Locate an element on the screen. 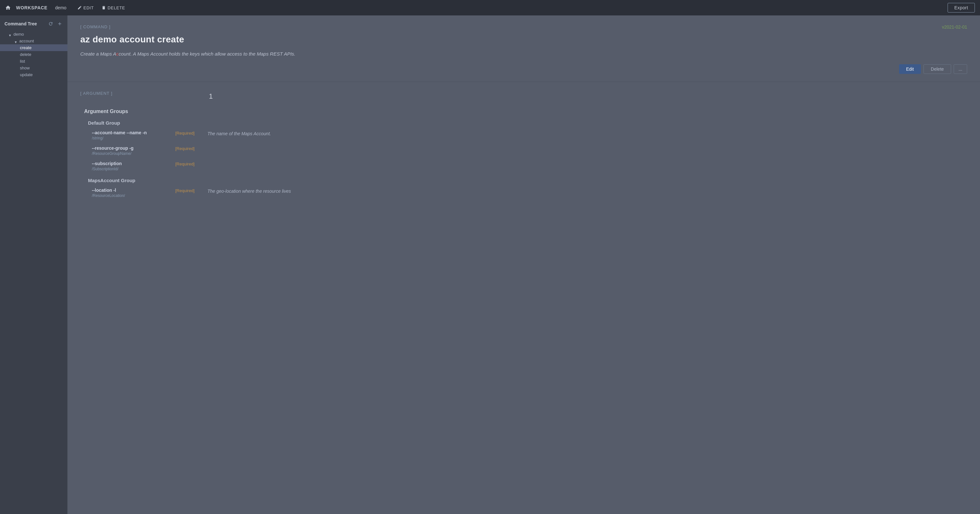 The height and width of the screenshot is (514, 980). tree-item-label: list is located at coordinates (22, 61).